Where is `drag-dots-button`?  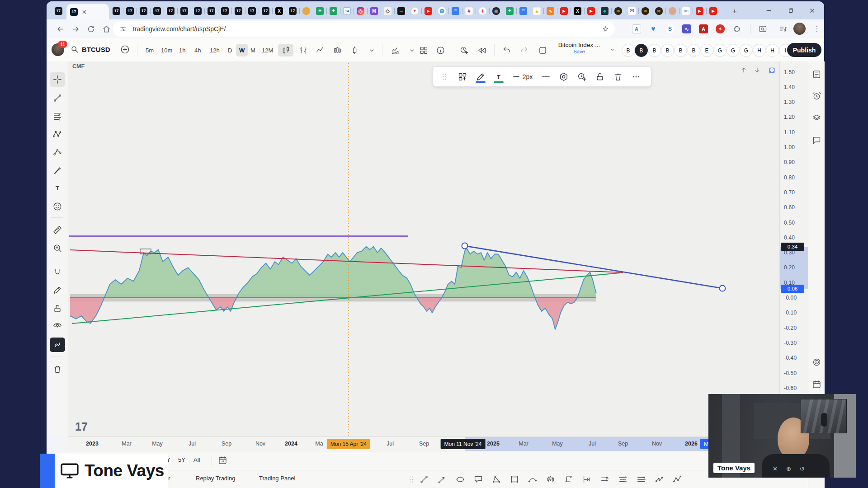
drag-dots-button is located at coordinates (444, 77).